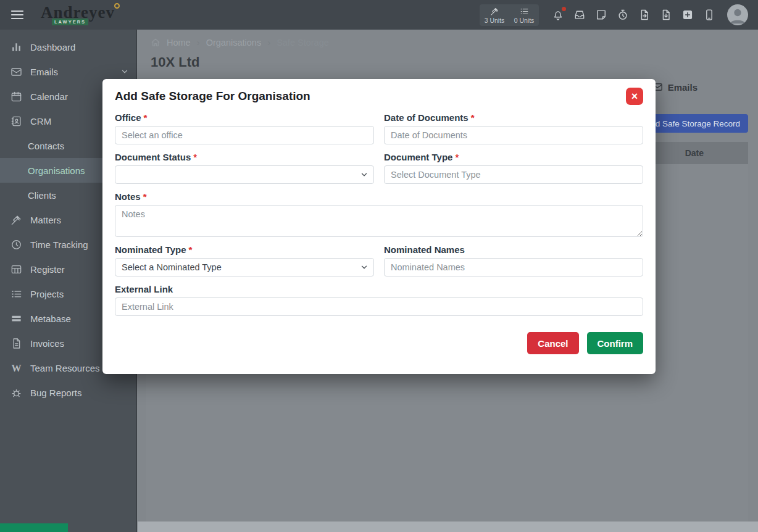 The height and width of the screenshot is (532, 758). What do you see at coordinates (514, 128) in the screenshot?
I see `field-date-of-documents: Date of Documents*` at bounding box center [514, 128].